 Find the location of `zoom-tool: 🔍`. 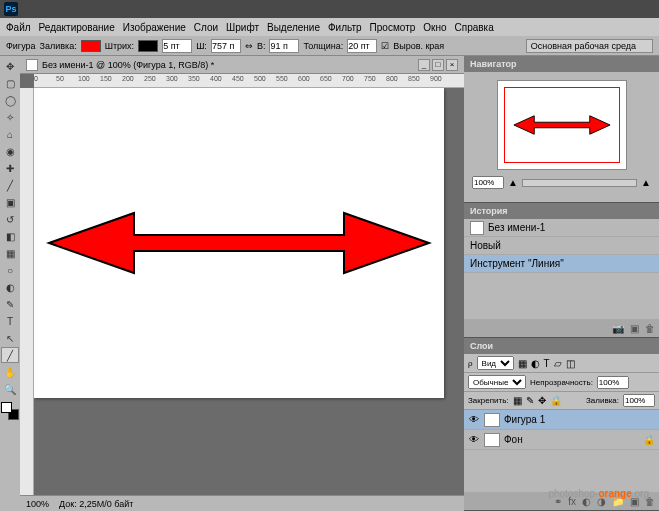

zoom-tool: 🔍 is located at coordinates (10, 389).